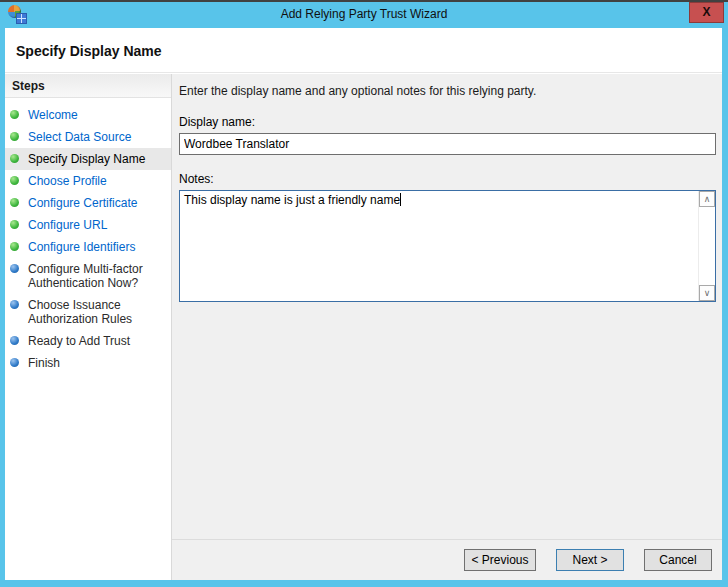  Describe the element at coordinates (88, 86) in the screenshot. I see `steps-header: Steps` at that location.